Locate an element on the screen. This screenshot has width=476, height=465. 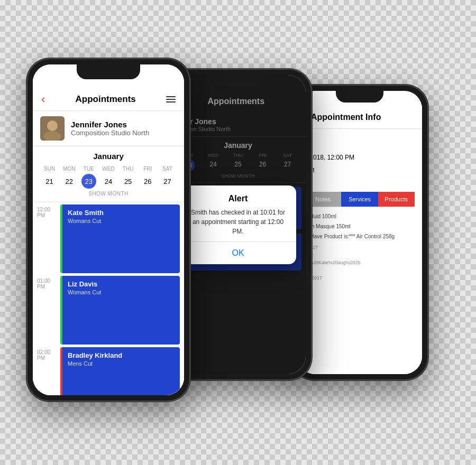
apt-row-1: 12:00 PM Kate Smith Womans Cut is located at coordinates (108, 238).